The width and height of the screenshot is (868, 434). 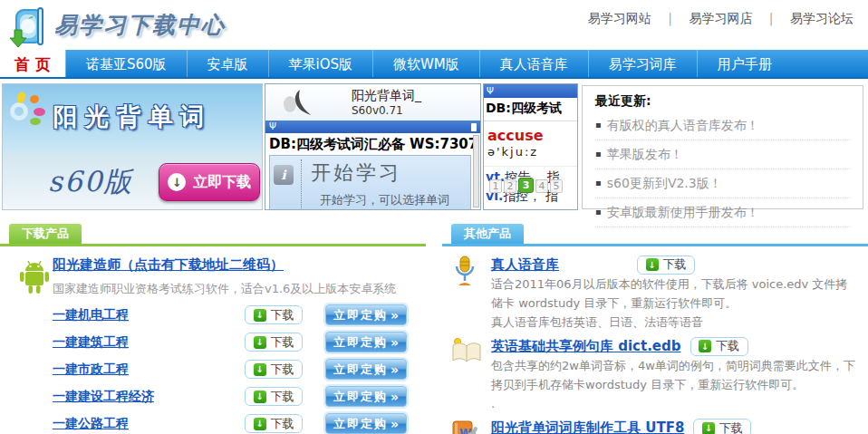 I want to click on banner-download-button: ↓ 立即下载, so click(x=209, y=182).